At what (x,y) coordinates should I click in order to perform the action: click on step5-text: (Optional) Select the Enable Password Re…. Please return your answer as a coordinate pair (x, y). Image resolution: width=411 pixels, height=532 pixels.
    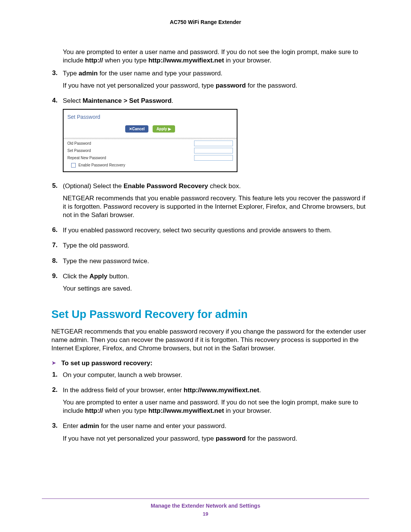
    Looking at the image, I should click on (216, 186).